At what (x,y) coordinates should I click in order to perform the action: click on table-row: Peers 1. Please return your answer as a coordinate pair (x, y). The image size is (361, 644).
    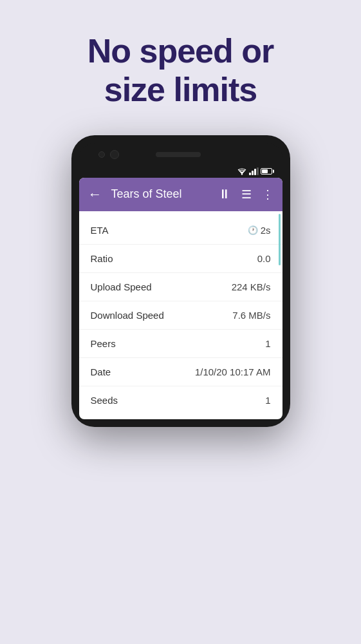
    Looking at the image, I should click on (181, 344).